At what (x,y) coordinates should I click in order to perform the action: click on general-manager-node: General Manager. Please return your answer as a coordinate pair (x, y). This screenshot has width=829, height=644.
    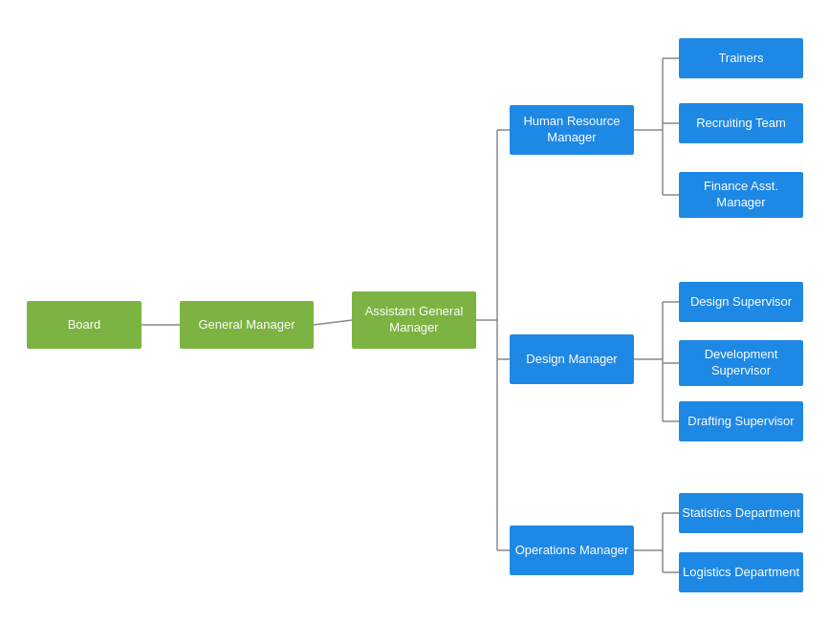
    Looking at the image, I should click on (247, 325).